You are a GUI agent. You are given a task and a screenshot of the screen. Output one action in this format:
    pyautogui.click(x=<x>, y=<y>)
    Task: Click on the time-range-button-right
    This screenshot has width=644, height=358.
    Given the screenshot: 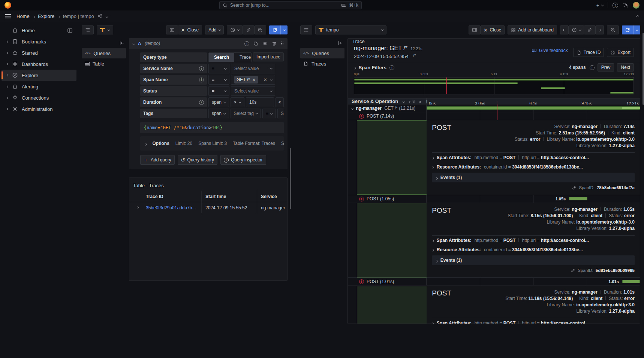 What is the action you would take?
    pyautogui.click(x=577, y=30)
    